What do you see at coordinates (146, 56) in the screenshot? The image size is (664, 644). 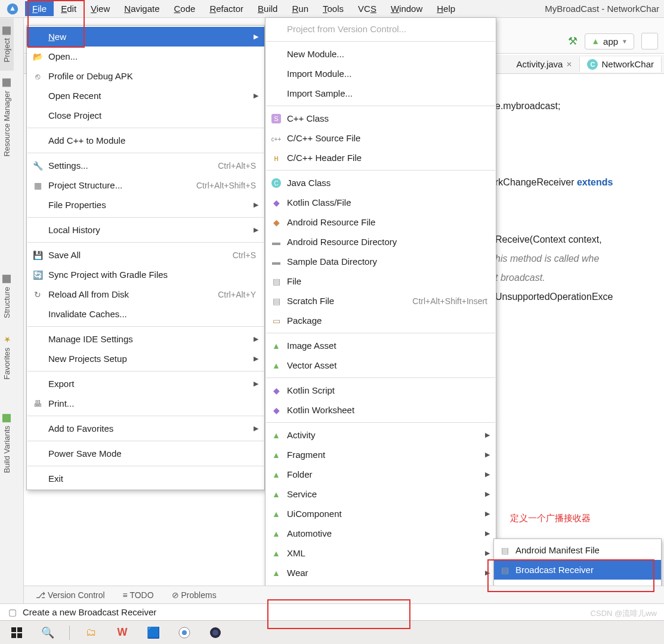 I see `file-menu-item-0: 📂Open...` at bounding box center [146, 56].